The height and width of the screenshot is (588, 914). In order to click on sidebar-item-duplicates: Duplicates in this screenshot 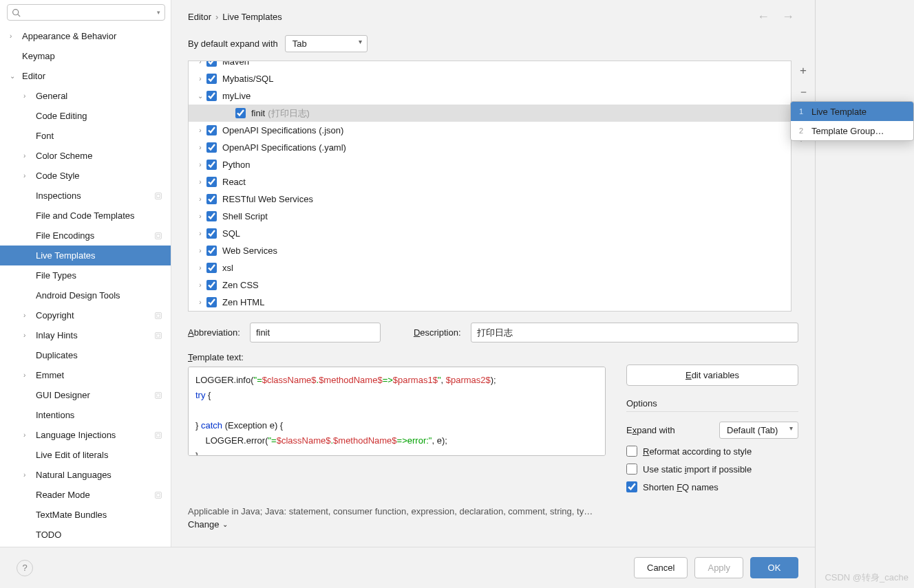, I will do `click(85, 355)`.